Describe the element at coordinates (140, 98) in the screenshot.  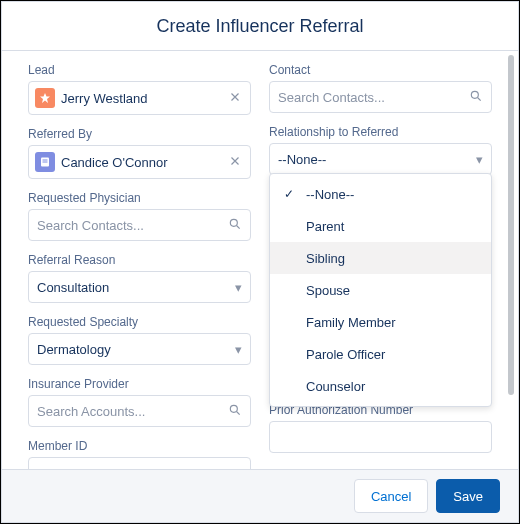
I see `lead-value: Jerry Westland` at that location.